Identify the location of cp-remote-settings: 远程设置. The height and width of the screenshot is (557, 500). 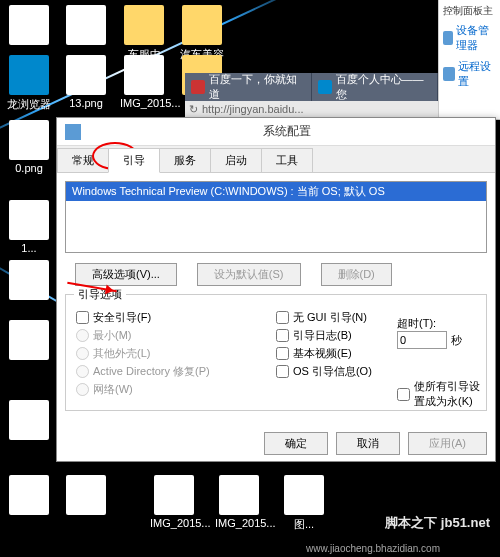
(470, 74).